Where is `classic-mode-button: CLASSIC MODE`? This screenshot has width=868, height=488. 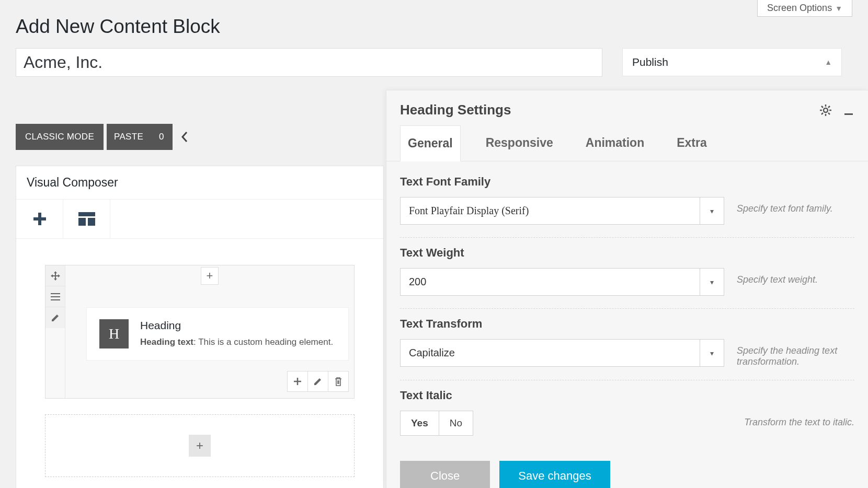
classic-mode-button: CLASSIC MODE is located at coordinates (60, 137).